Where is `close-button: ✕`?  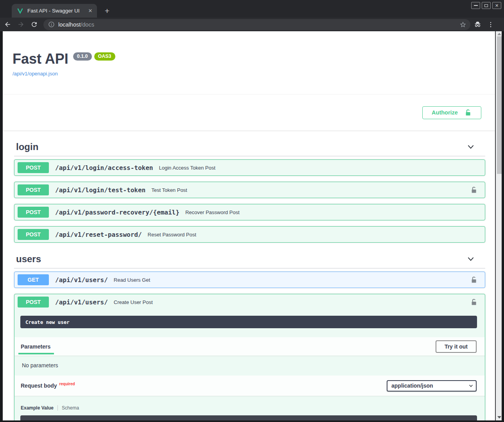 close-button: ✕ is located at coordinates (497, 5).